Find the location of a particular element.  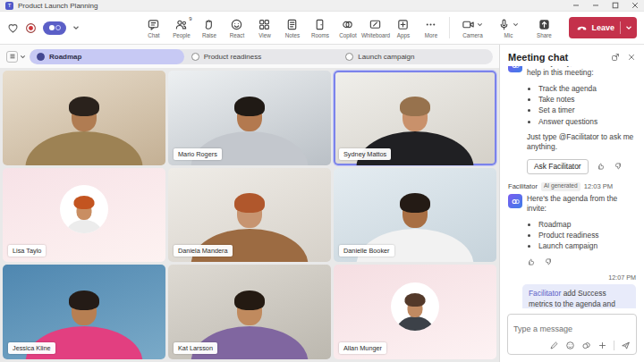

agenda-item-label: Launch campaign is located at coordinates (386, 57).